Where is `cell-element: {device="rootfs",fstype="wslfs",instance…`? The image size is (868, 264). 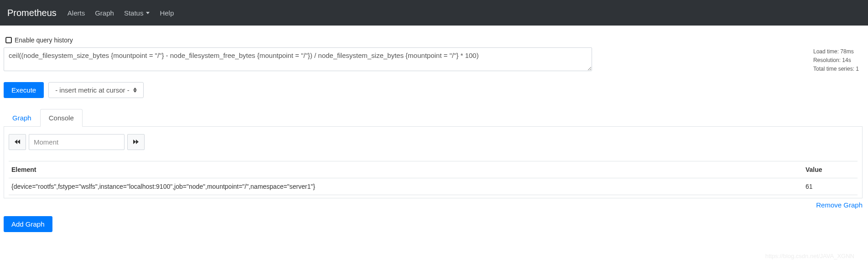
cell-element: {device="rootfs",fstype="wslfs",instance… is located at coordinates (406, 186).